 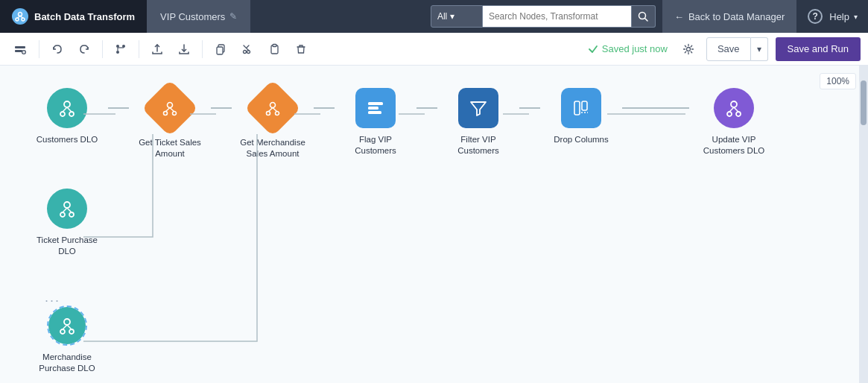 I want to click on search-input, so click(x=557, y=16).